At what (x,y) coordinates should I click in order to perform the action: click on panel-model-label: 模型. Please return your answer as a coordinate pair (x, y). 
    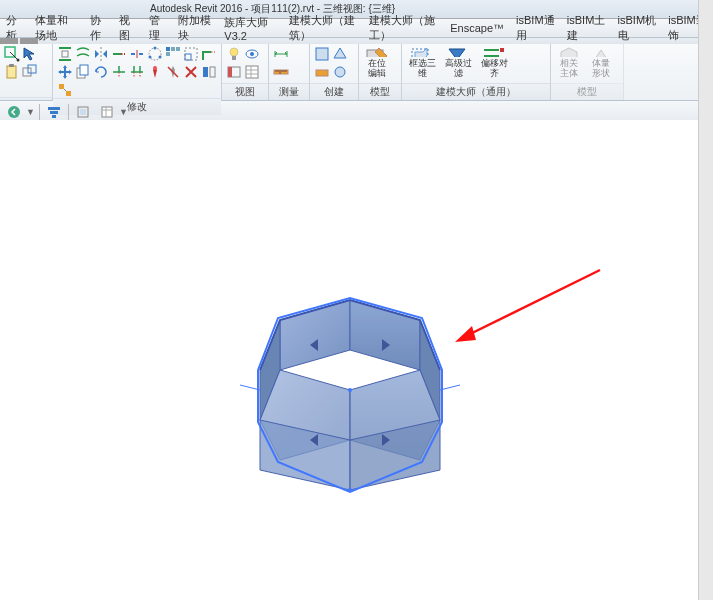
    Looking at the image, I should click on (380, 92).